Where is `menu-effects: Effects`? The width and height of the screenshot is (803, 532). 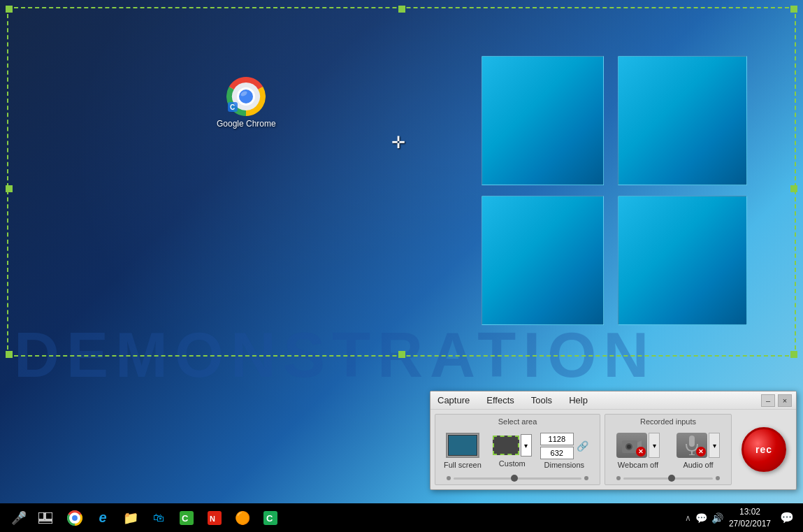 menu-effects: Effects is located at coordinates (500, 400).